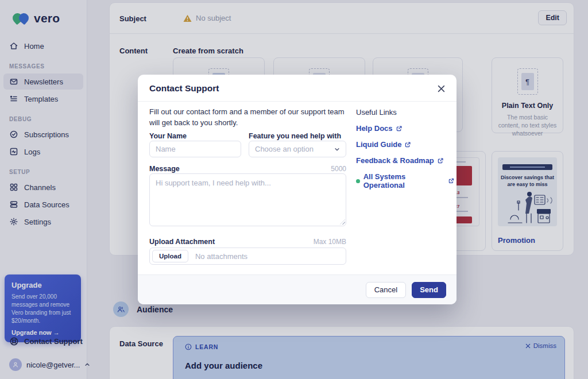 The width and height of the screenshot is (588, 379). I want to click on system-status-link: All Systems Operational, so click(405, 181).